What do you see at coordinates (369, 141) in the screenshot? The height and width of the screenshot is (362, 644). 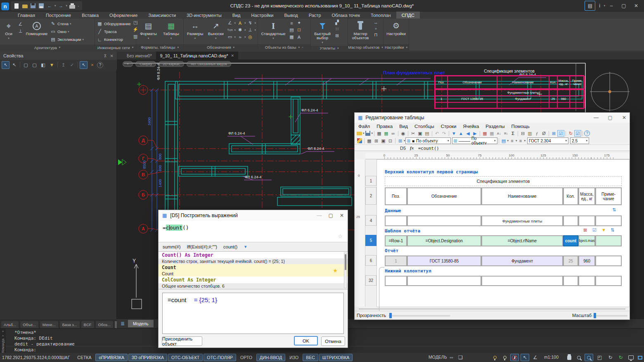 I see `merge-cells-icon: ▦` at bounding box center [369, 141].